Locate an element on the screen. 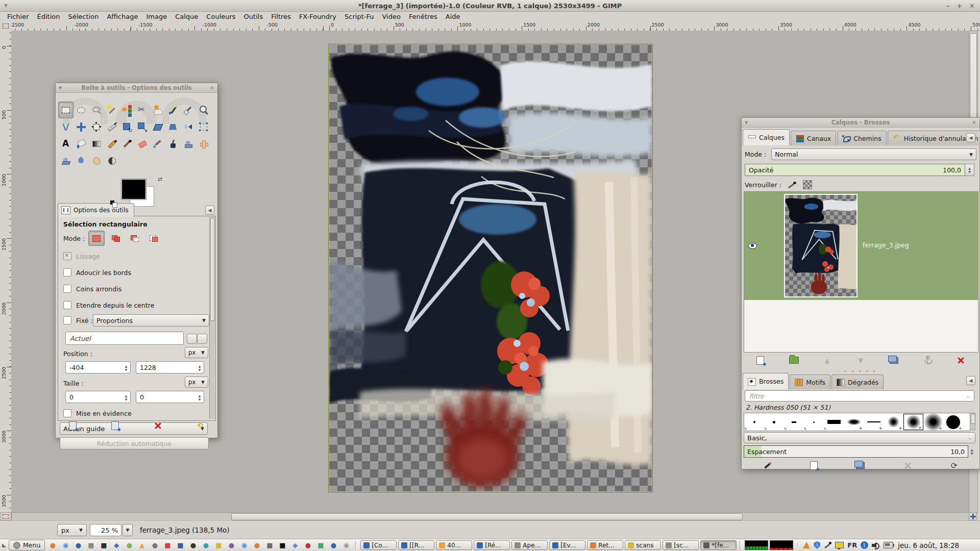  launcher-icon-9: ● is located at coordinates (155, 545).